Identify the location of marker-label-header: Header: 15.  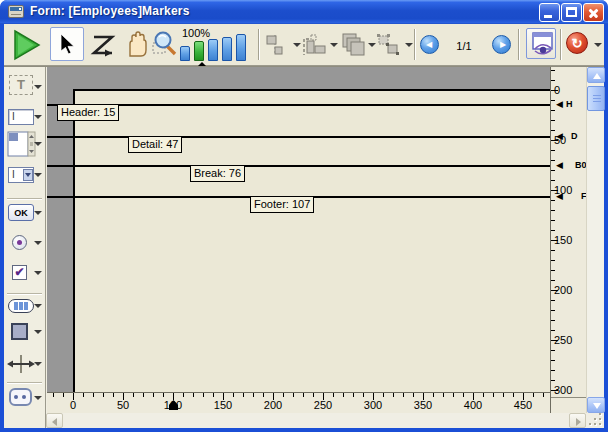
(88, 112).